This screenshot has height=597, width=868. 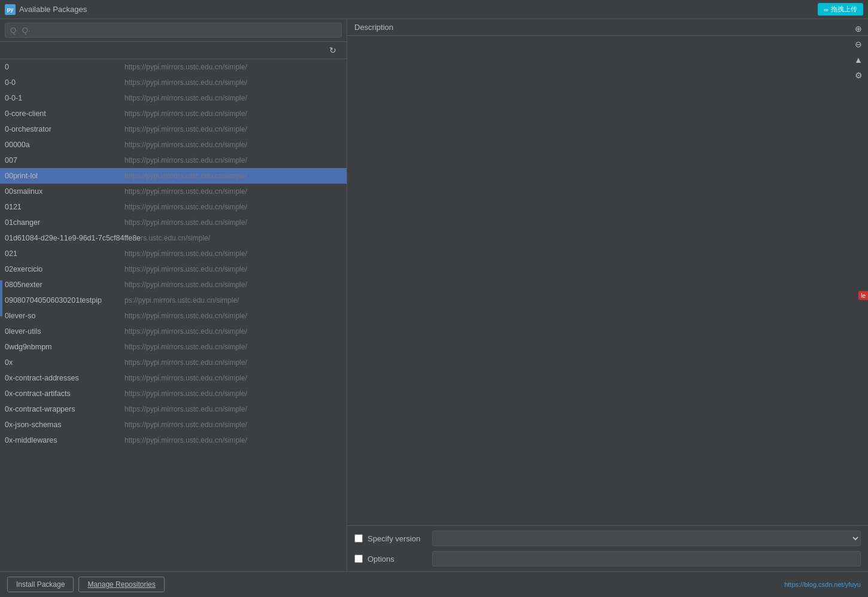 I want to click on package-row: 0x-contract-artifactshttps://pypi.mirror…, so click(x=174, y=394).